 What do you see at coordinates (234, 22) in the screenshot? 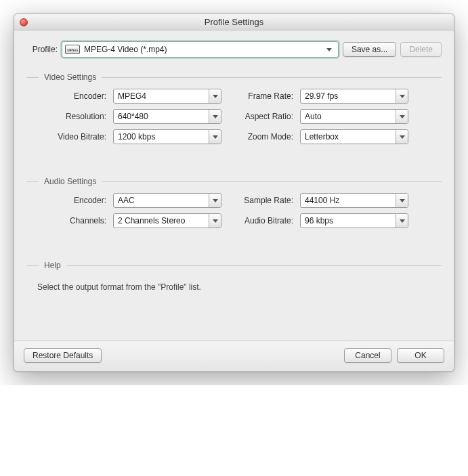
I see `window-title: Profile Settings` at bounding box center [234, 22].